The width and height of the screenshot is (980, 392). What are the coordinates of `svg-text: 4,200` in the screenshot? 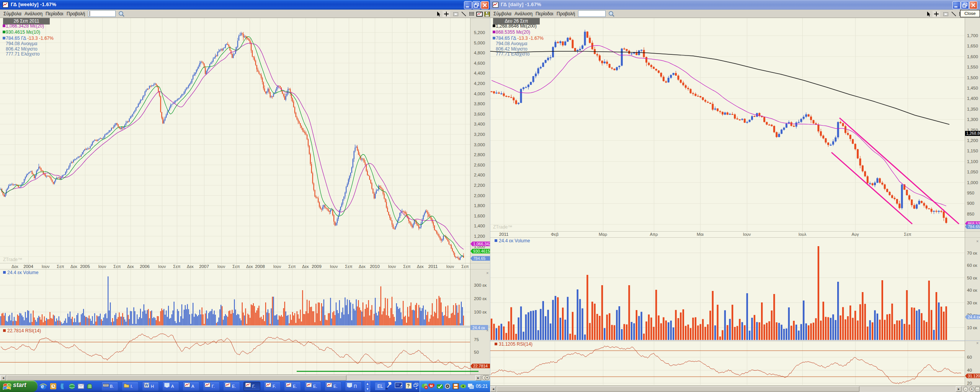 It's located at (479, 83).